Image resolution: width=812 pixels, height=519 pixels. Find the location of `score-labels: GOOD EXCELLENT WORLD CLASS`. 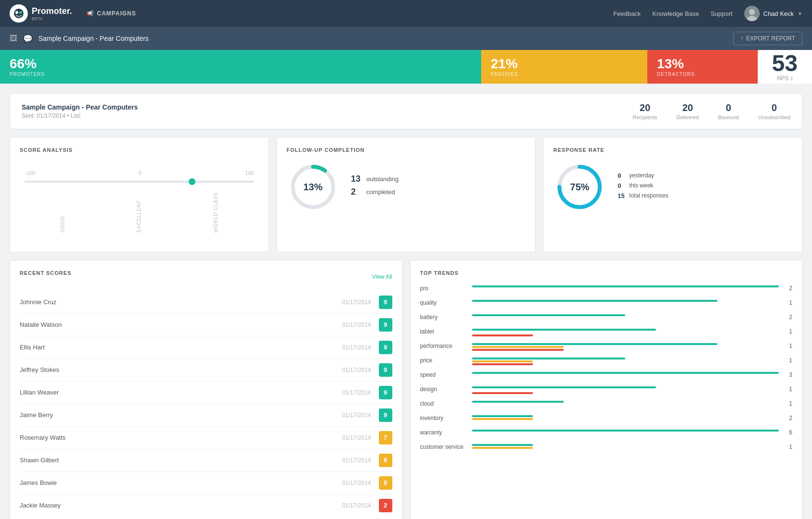

score-labels: GOOD EXCELLENT WORLD CLASS is located at coordinates (139, 212).